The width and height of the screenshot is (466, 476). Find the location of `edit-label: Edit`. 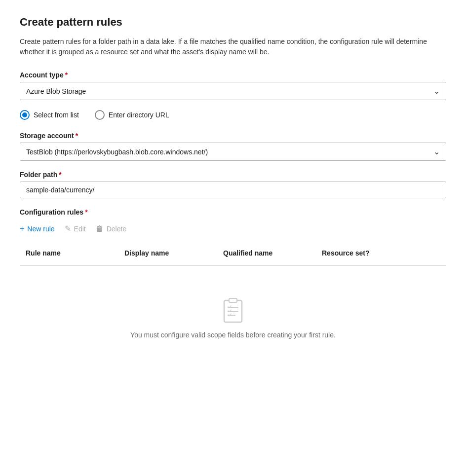

edit-label: Edit is located at coordinates (80, 229).